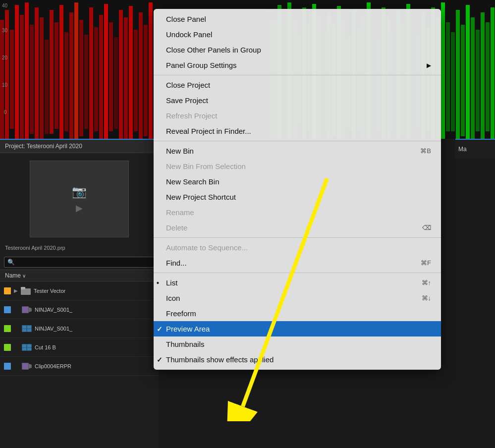 The image size is (495, 448). Describe the element at coordinates (16, 290) in the screenshot. I see `expand-arrow-icon: ▶` at that location.